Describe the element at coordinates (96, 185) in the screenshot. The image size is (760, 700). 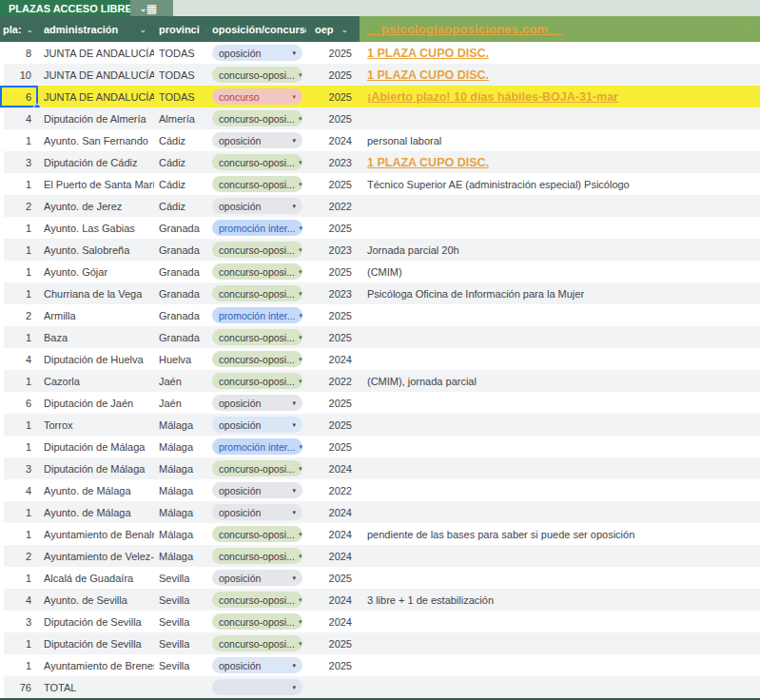
I see `administracion-cell: El Puerto de Santa María` at that location.